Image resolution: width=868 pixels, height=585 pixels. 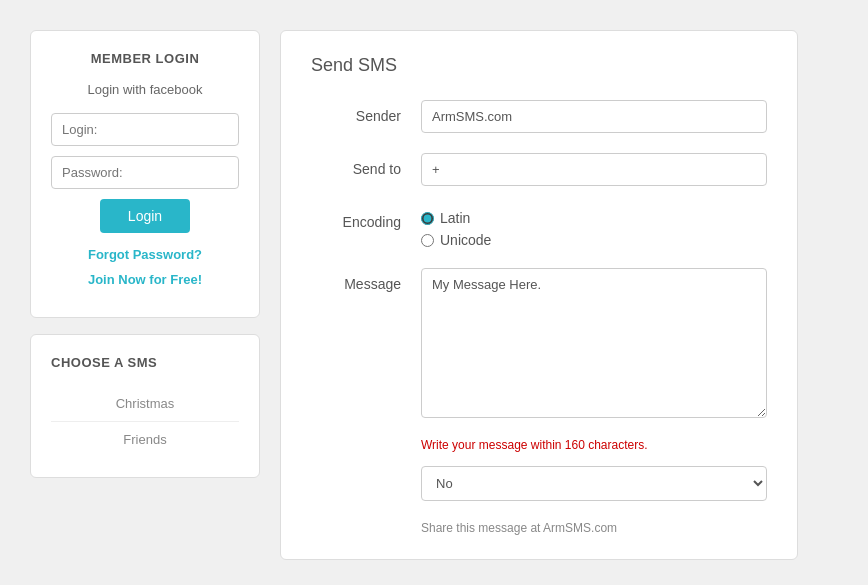 What do you see at coordinates (356, 280) in the screenshot?
I see `message-label: Message` at bounding box center [356, 280].